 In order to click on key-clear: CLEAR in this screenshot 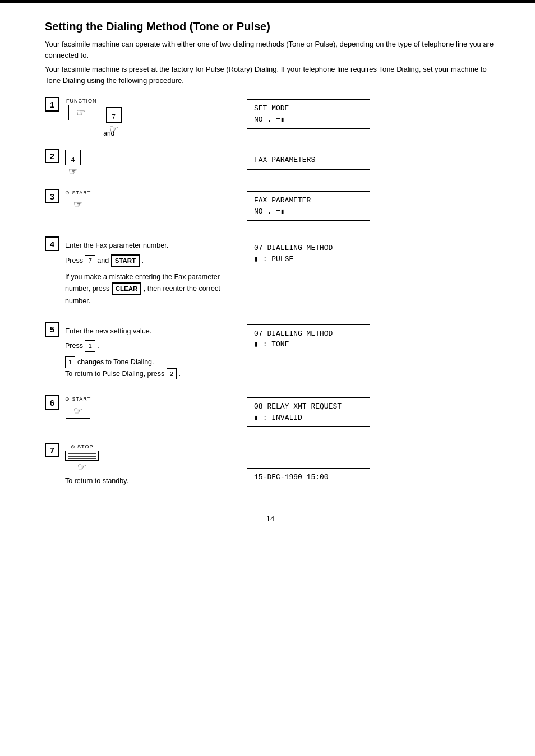, I will do `click(127, 289)`.